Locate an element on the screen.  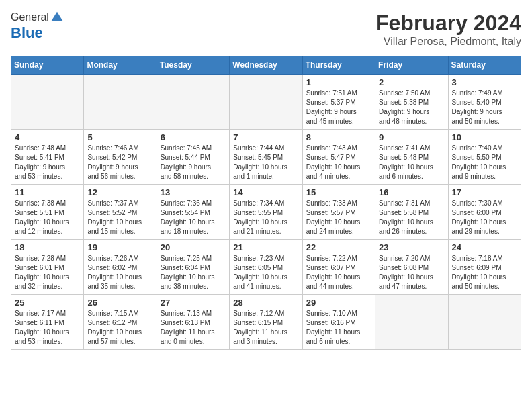
logo-icon is located at coordinates (57, 17).